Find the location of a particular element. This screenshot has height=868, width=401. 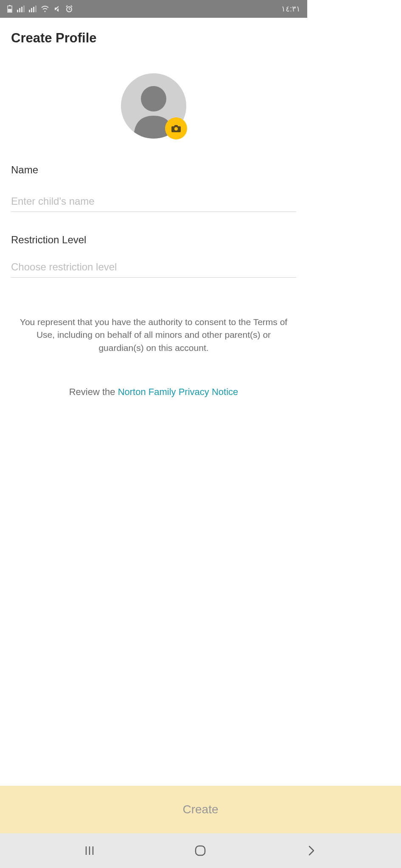

camera-icon is located at coordinates (176, 128).